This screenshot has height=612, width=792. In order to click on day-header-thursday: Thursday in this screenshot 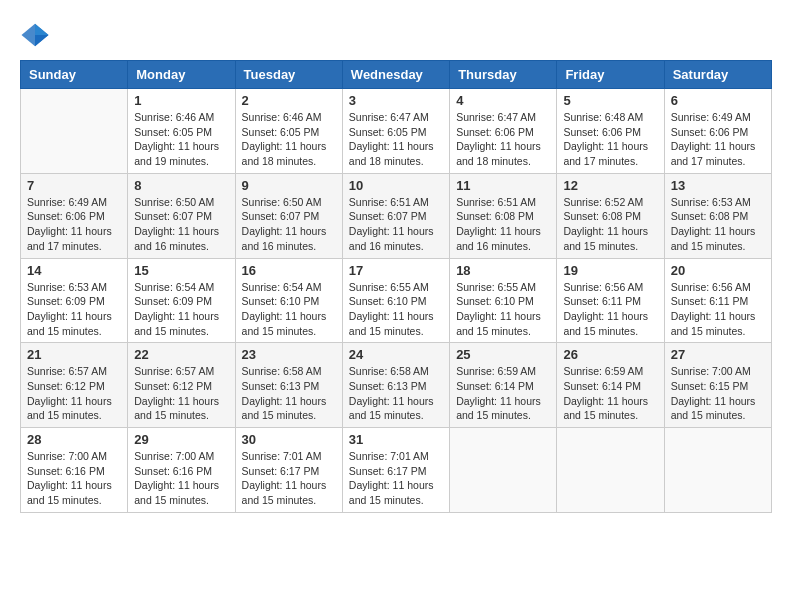, I will do `click(504, 75)`.